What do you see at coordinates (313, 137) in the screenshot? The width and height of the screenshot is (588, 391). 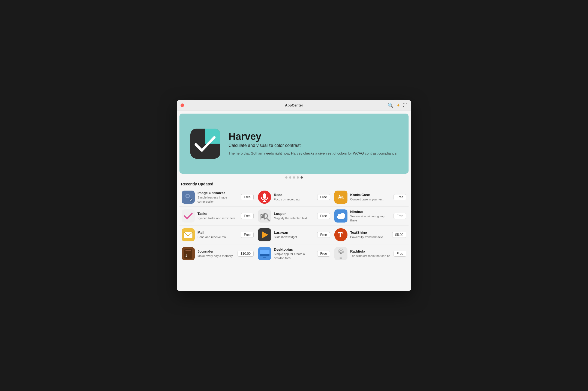 I see `hero-app-name: Harvey` at bounding box center [313, 137].